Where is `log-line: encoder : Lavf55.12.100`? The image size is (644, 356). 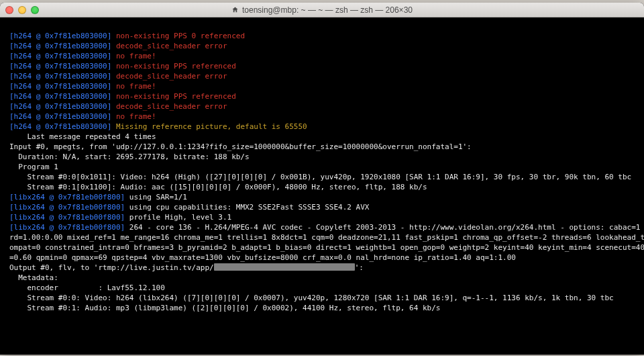
log-line: encoder : Lavf55.12.100 is located at coordinates (87, 287).